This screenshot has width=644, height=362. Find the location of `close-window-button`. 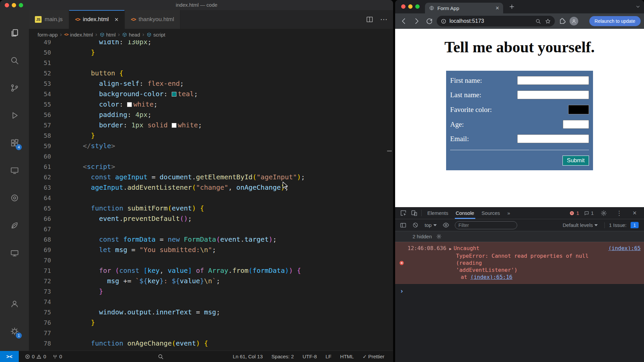

close-window-button is located at coordinates (403, 7).